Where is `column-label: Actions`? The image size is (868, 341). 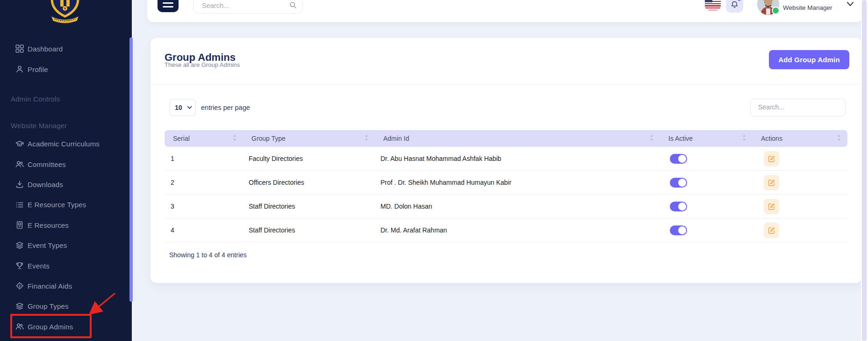 column-label: Actions is located at coordinates (772, 138).